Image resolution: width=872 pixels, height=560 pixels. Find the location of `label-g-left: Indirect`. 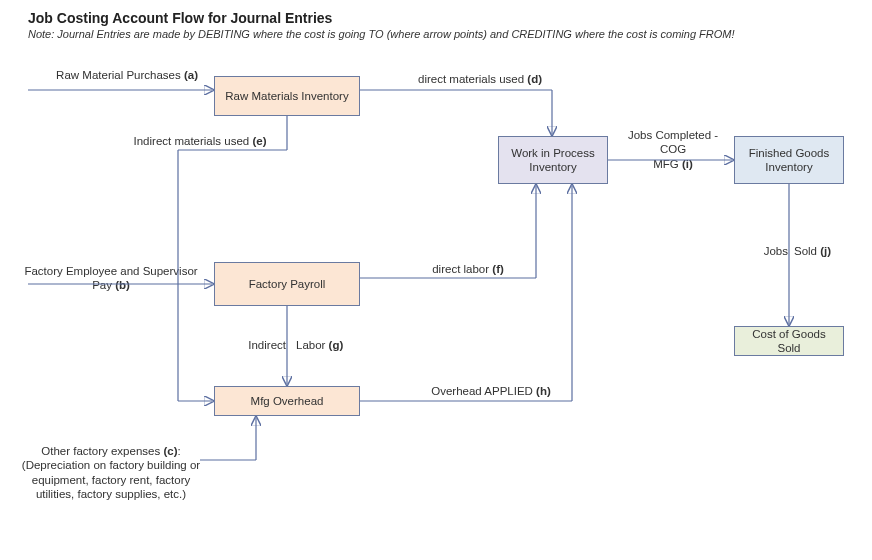

label-g-left: Indirect is located at coordinates (257, 345).